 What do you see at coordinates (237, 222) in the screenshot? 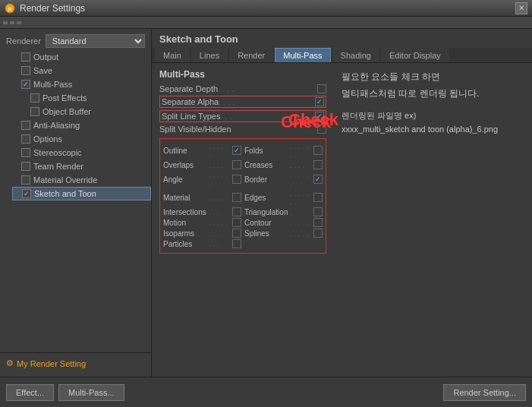
I see `motion-checkbox` at bounding box center [237, 222].